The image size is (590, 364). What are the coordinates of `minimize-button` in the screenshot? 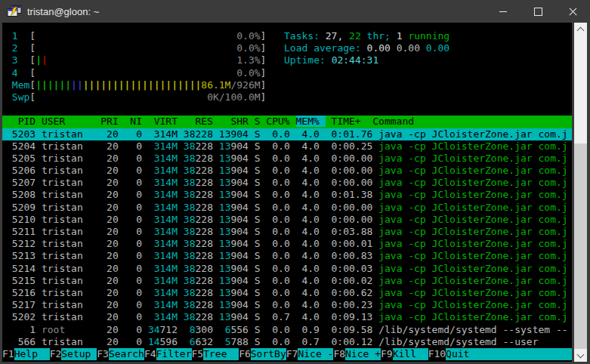 It's located at (503, 11).